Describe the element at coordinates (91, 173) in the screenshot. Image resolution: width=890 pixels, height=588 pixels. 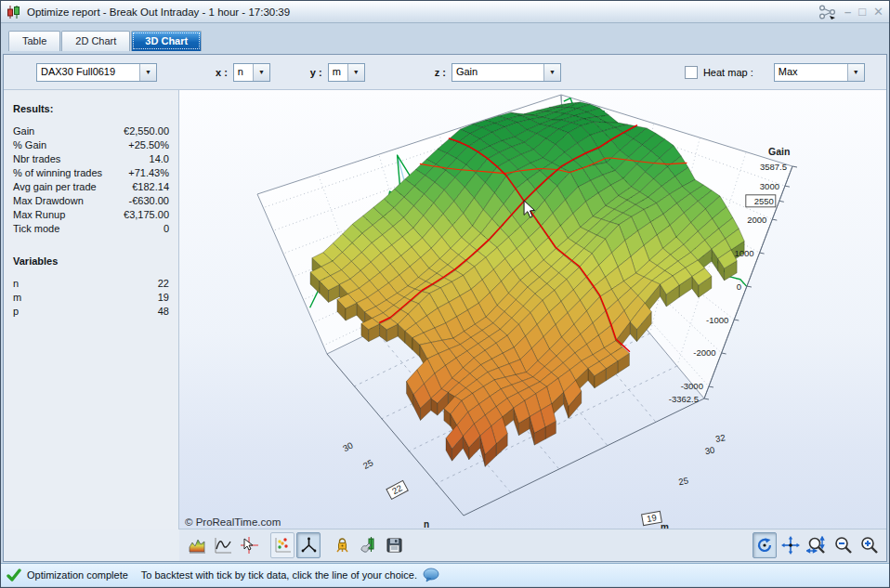
I see `result-row: % of winning trades +71.43%` at that location.